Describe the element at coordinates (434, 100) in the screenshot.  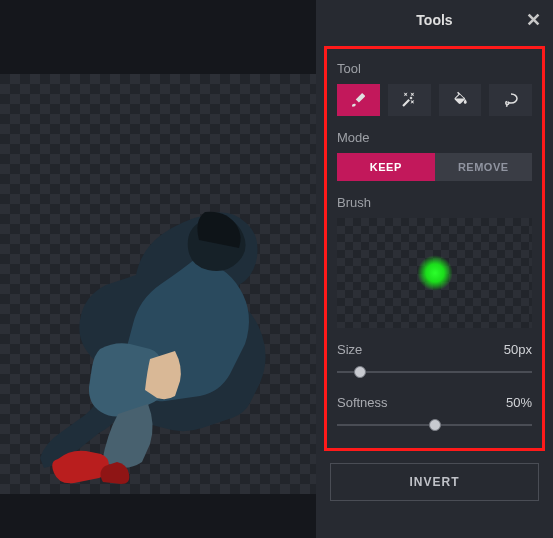
I see `tool-row` at that location.